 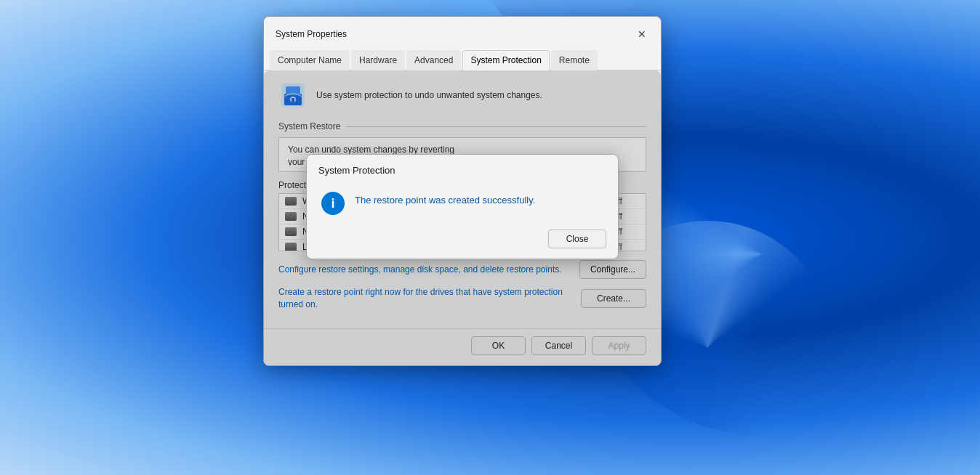 I want to click on window-title: System Properties, so click(x=311, y=34).